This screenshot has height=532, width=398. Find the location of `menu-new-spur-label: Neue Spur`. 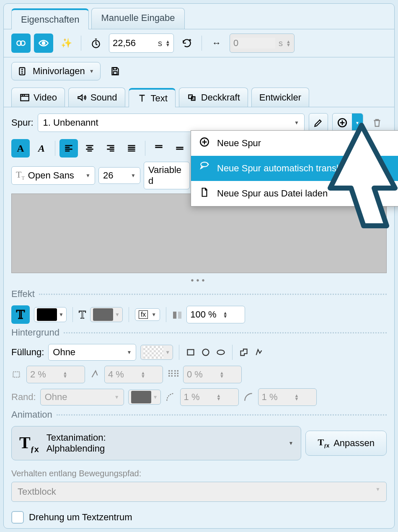

menu-new-spur-label: Neue Spur is located at coordinates (239, 143).